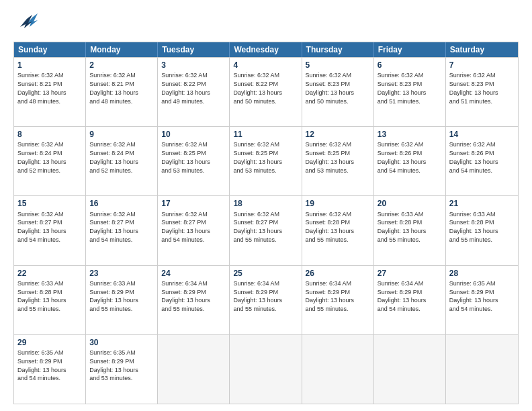 This screenshot has height=411, width=532. What do you see at coordinates (482, 273) in the screenshot?
I see `day-number: 28` at bounding box center [482, 273].